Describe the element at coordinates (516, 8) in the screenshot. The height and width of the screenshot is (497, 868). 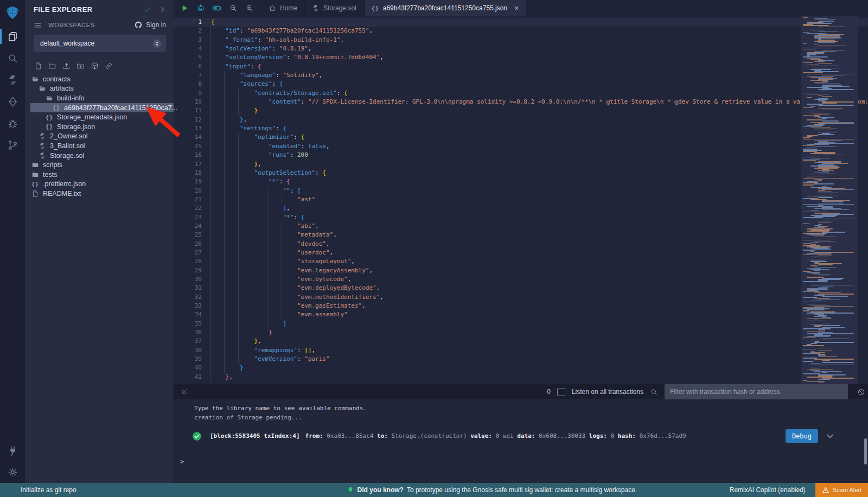
I see `close-tab-icon: ×` at that location.